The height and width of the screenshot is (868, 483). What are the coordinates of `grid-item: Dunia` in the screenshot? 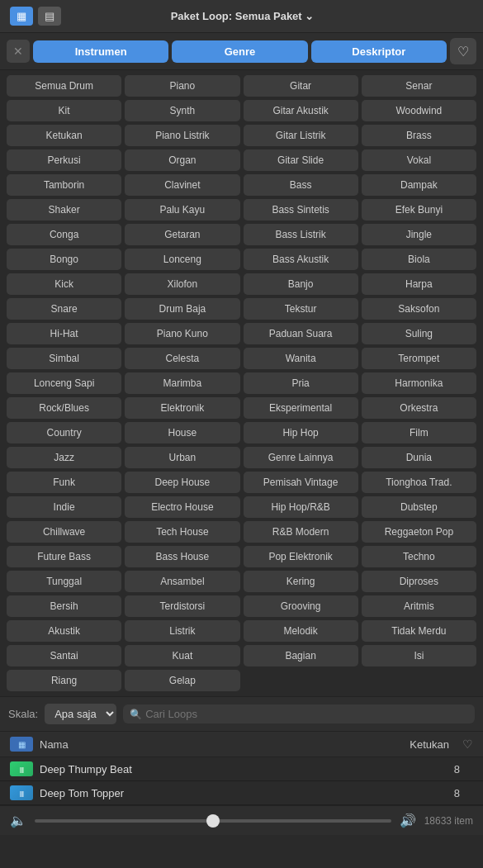 It's located at (419, 458).